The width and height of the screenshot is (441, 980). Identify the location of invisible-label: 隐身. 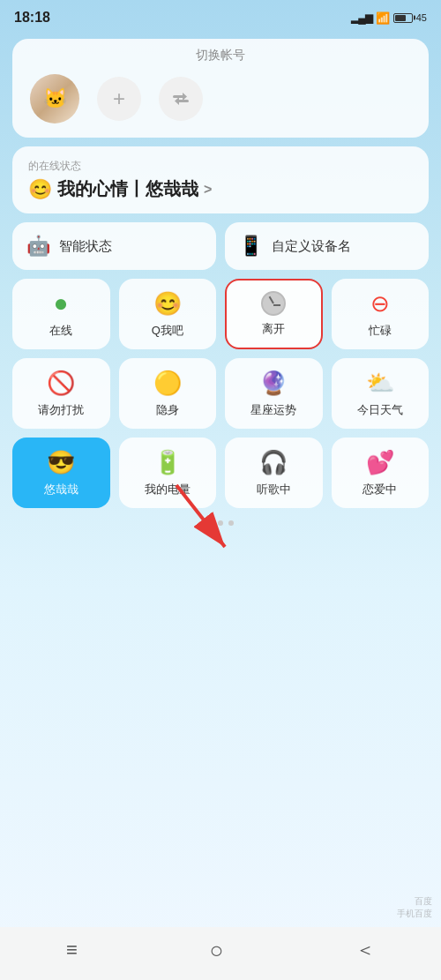
(168, 410).